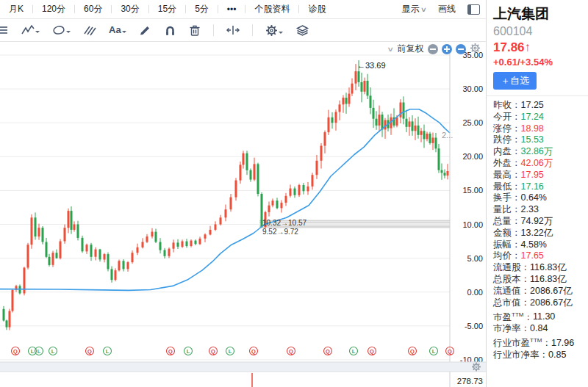 This screenshot has height=387, width=588. Describe the element at coordinates (31, 30) in the screenshot. I see `trend-line-tool-icon` at that location.